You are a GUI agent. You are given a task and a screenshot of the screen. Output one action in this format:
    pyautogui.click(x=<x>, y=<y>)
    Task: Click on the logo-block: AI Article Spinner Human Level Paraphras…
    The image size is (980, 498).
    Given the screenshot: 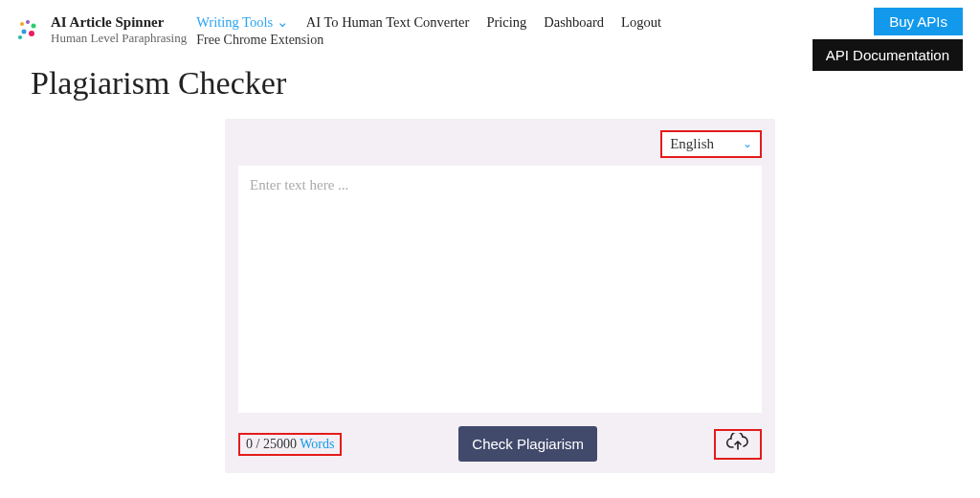 What is the action you would take?
    pyautogui.click(x=100, y=31)
    